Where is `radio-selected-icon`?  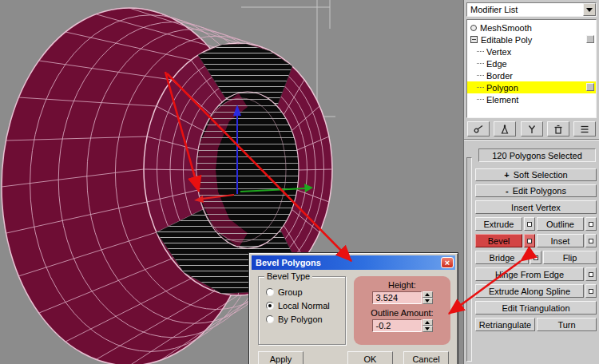 radio-selected-icon is located at coordinates (270, 306).